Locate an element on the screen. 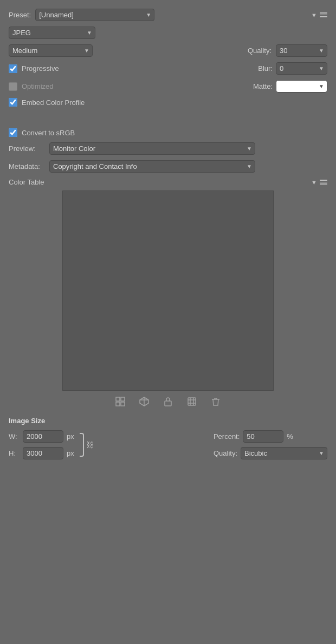  blur-label: Blur: is located at coordinates (266, 68).